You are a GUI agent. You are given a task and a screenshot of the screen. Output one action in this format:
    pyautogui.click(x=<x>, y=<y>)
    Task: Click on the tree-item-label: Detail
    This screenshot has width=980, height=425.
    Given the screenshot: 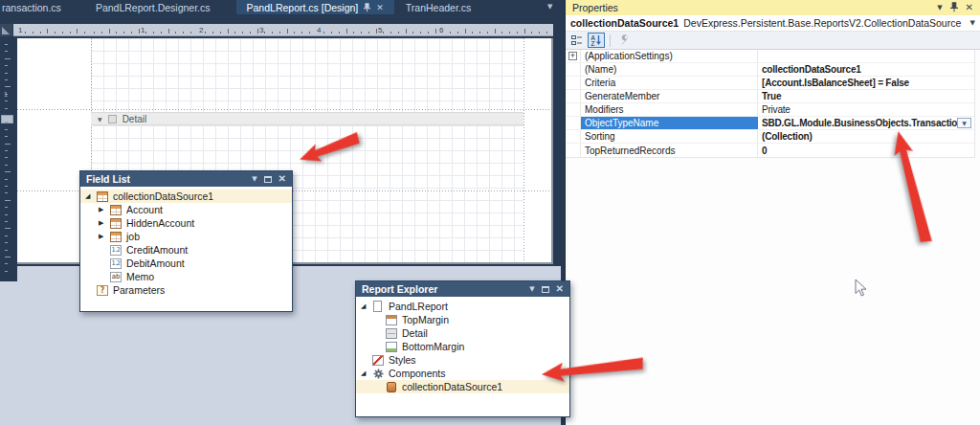 What is the action you would take?
    pyautogui.click(x=415, y=333)
    